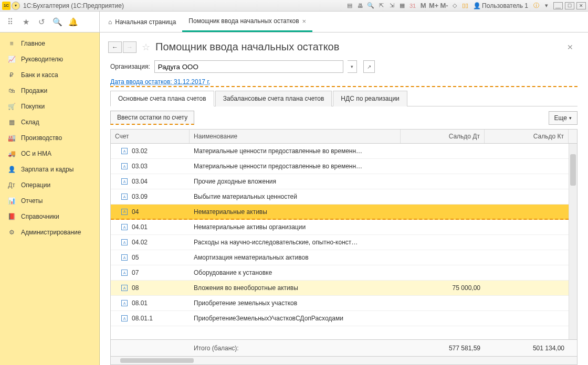  I want to click on sidebar-icon: Дт, so click(12, 185).